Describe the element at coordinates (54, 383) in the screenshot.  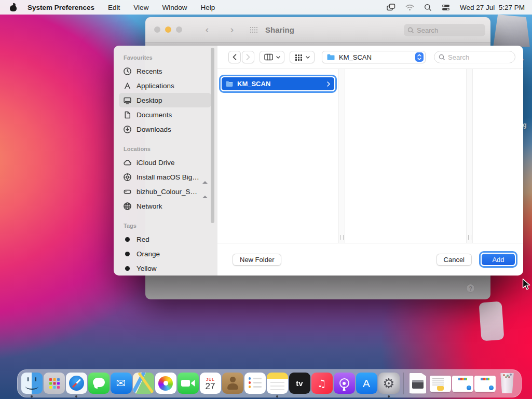
I see `launchpad-dock-icon` at that location.